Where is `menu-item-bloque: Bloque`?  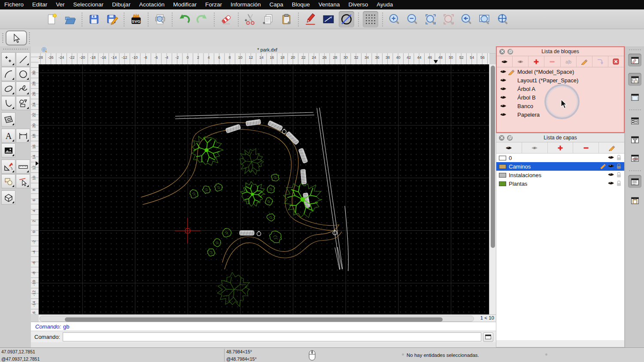
menu-item-bloque: Bloque is located at coordinates (301, 5).